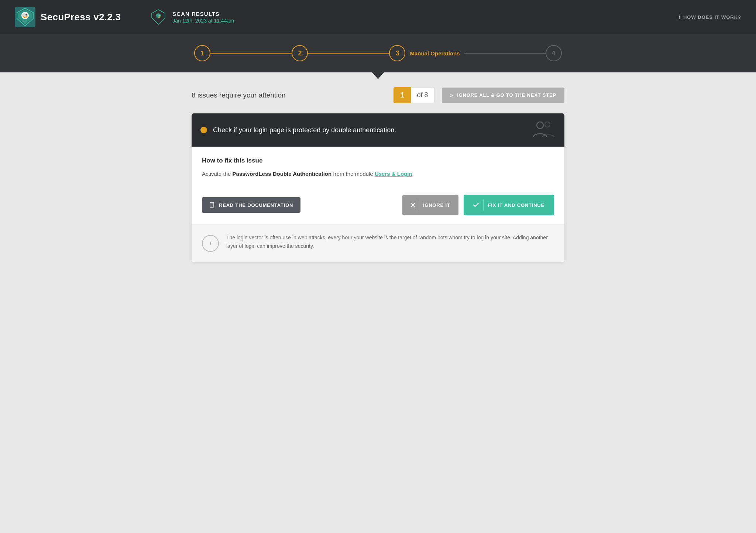  Describe the element at coordinates (430, 205) in the screenshot. I see `ignore-button: IGNORE IT` at that location.